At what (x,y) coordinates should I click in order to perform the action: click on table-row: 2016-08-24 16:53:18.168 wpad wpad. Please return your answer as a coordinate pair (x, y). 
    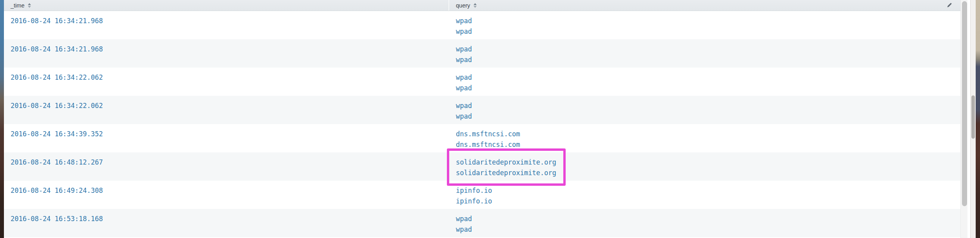
    Looking at the image, I should click on (482, 223).